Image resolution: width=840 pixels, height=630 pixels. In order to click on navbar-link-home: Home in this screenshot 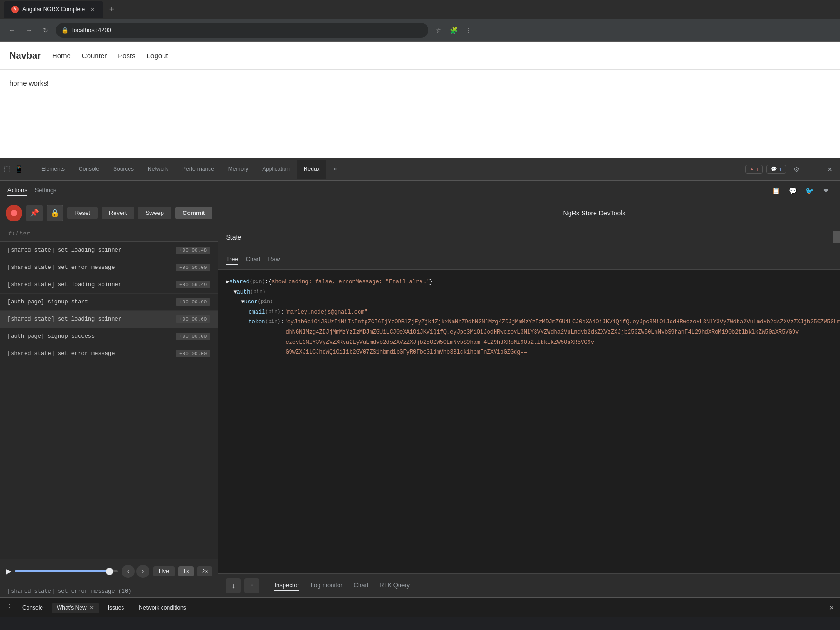, I will do `click(61, 56)`.